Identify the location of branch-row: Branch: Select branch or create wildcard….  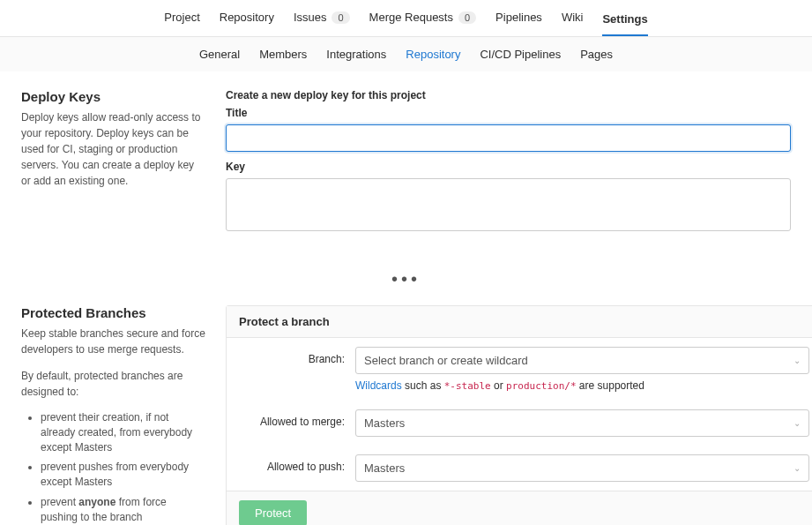
(519, 369).